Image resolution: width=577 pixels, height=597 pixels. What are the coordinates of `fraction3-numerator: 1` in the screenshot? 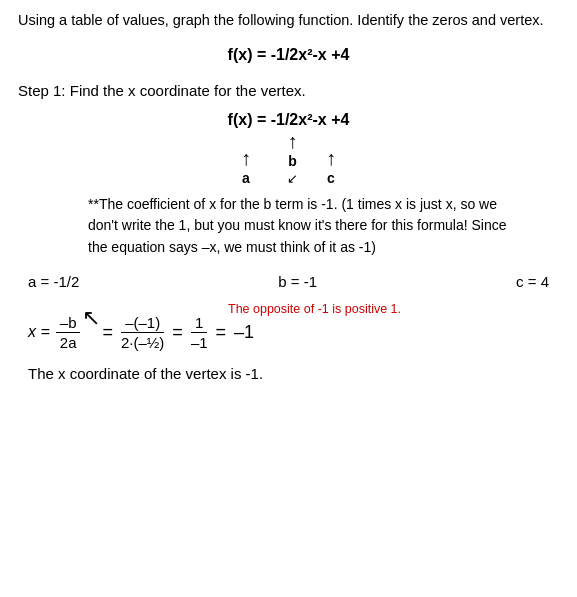 It's located at (199, 324).